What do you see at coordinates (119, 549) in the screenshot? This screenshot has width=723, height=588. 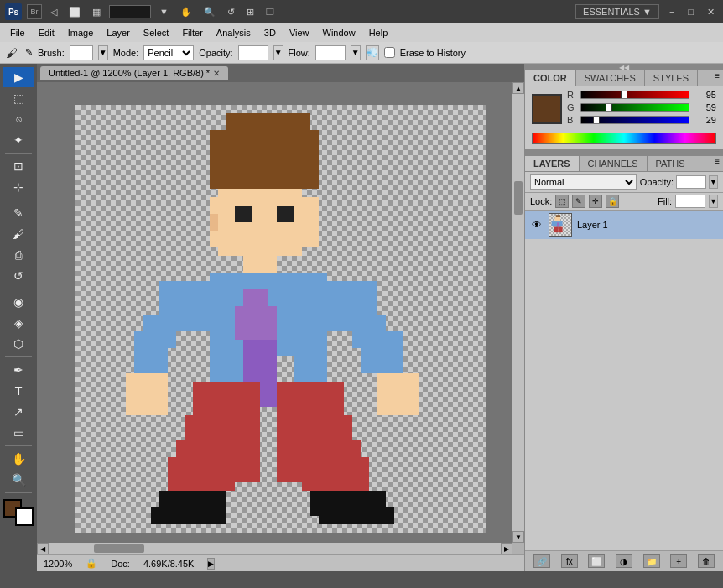 I see `scroll-thumb-horizontal` at bounding box center [119, 549].